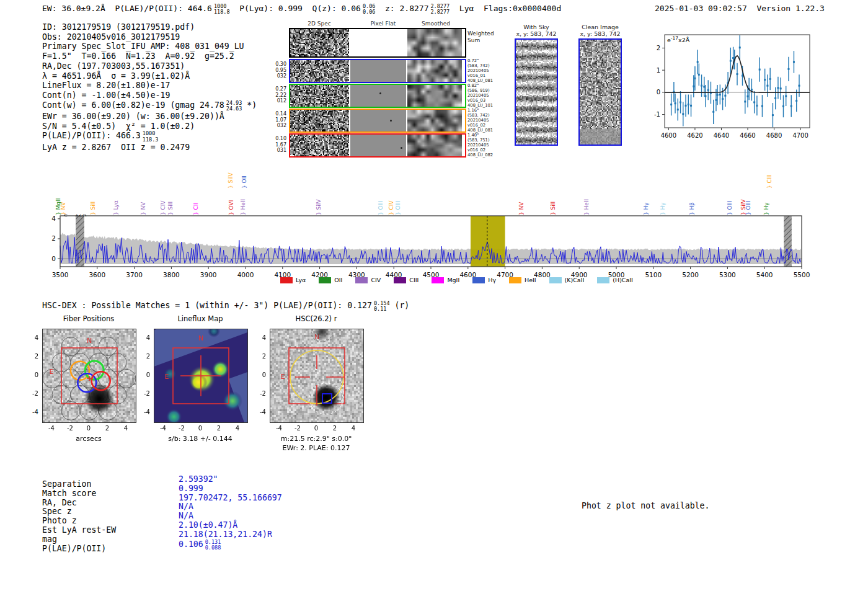 This screenshot has width=868, height=591. What do you see at coordinates (164, 9) in the screenshot?
I see `text-segment: P(LAE)/P(OII): 464.6` at bounding box center [164, 9].